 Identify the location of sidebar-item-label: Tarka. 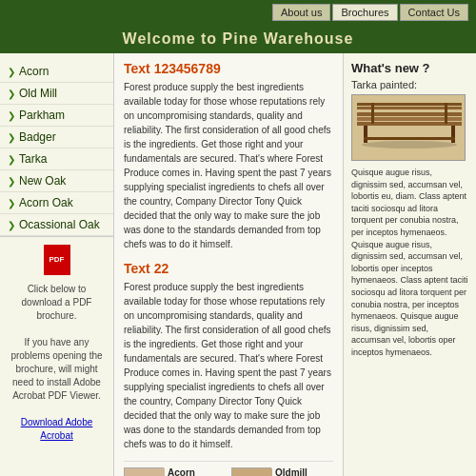
(32, 159).